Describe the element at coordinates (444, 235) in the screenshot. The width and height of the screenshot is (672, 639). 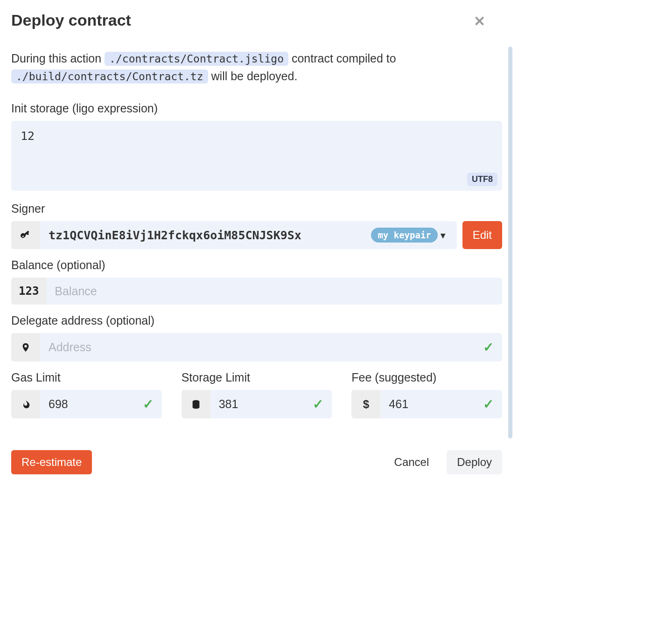
I see `chevron-down-icon: ▼` at that location.